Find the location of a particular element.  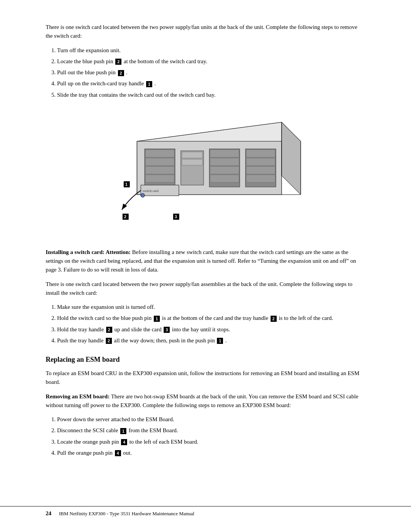

badge-1-install4: 1 is located at coordinates (220, 341).